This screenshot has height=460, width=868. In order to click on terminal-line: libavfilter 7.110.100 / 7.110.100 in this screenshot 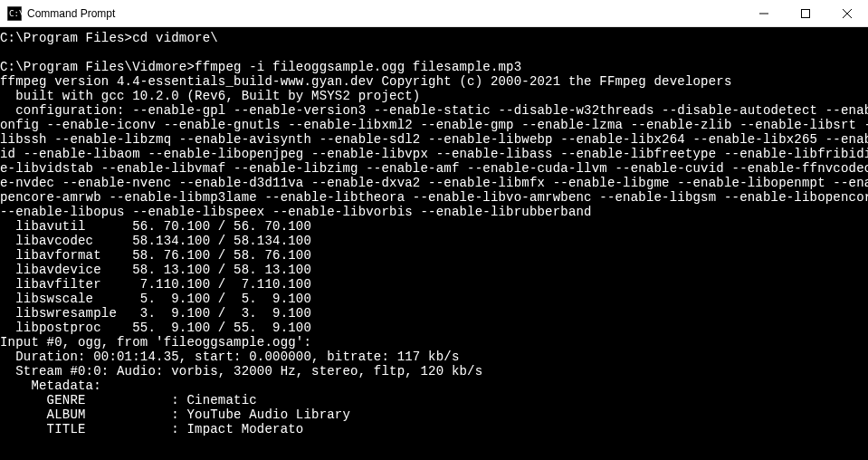, I will do `click(434, 284)`.